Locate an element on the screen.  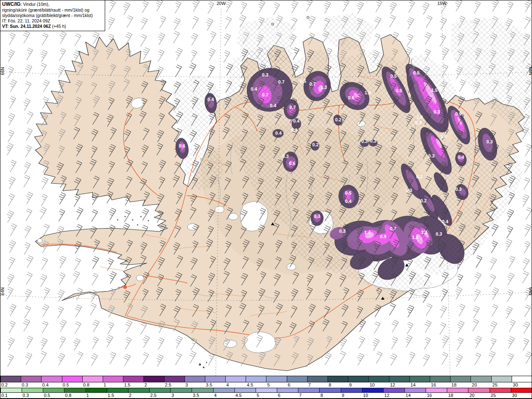
colorbar-tick-label: 4 is located at coordinates (215, 395).